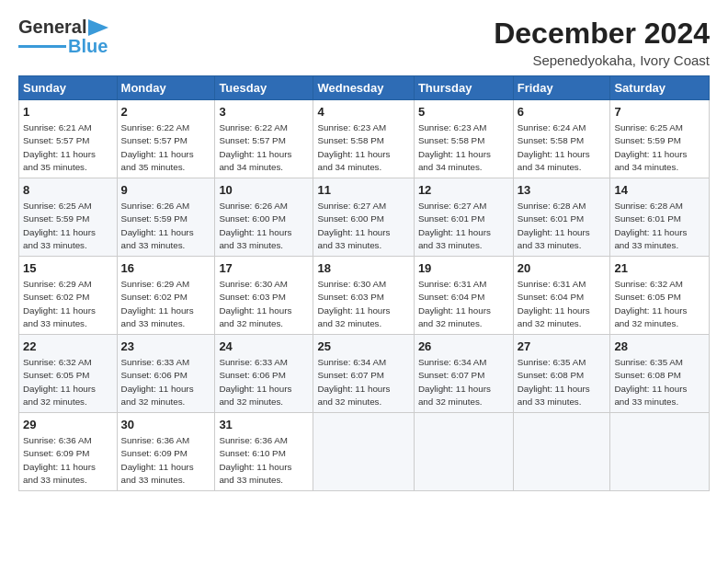  What do you see at coordinates (363, 226) in the screenshot?
I see `day-info: Sunrise: 6:27 AM Sunset: 6:00 PM Dayligh…` at bounding box center [363, 226].